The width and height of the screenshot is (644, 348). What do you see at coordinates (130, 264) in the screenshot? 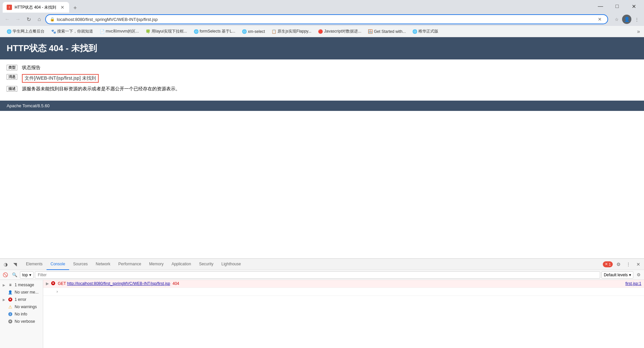
I see `tab-performance: Performance` at bounding box center [130, 264].